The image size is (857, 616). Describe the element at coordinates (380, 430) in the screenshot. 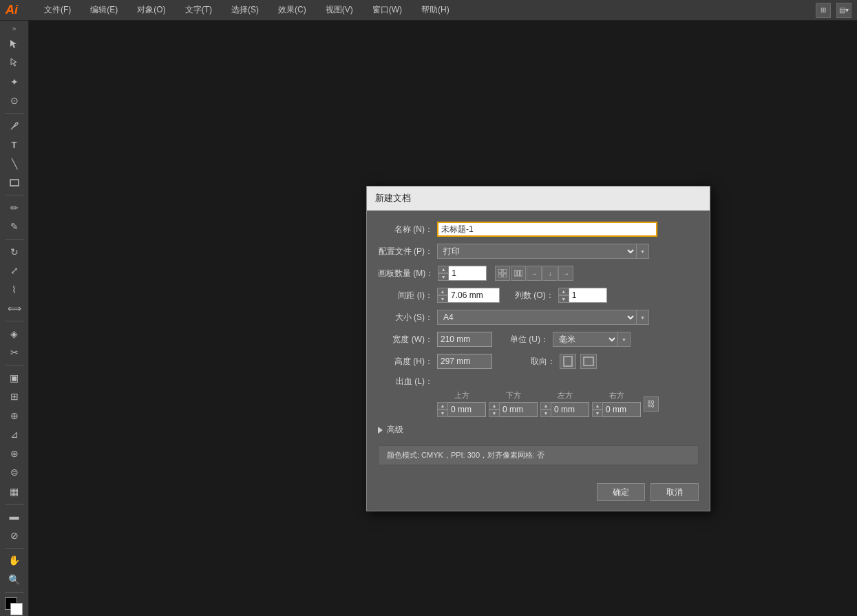

I see `advanced-toggle-btn` at that location.